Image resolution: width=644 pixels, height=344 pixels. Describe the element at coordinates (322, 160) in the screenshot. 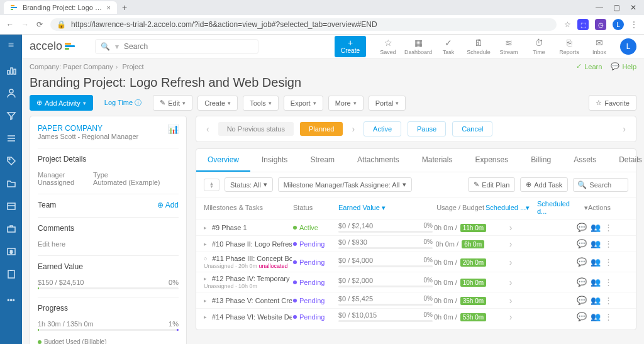

I see `tab-stream: Stream` at that location.